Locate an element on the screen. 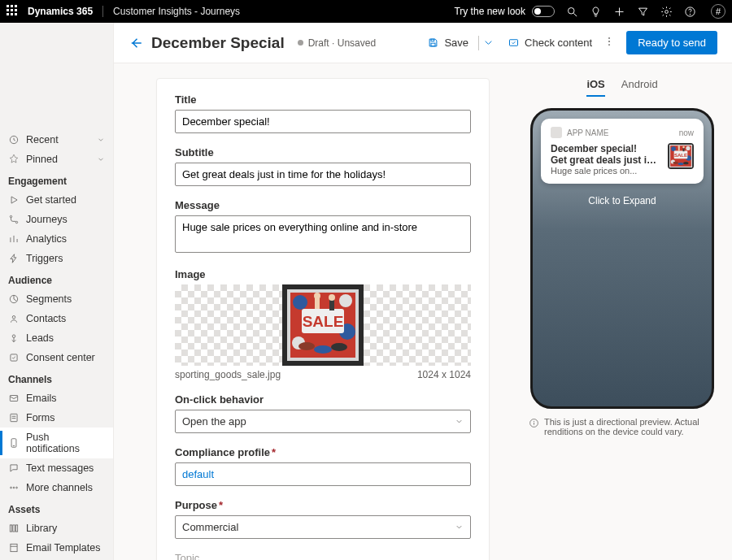 The image size is (732, 560). nav-library: Library is located at coordinates (57, 528).